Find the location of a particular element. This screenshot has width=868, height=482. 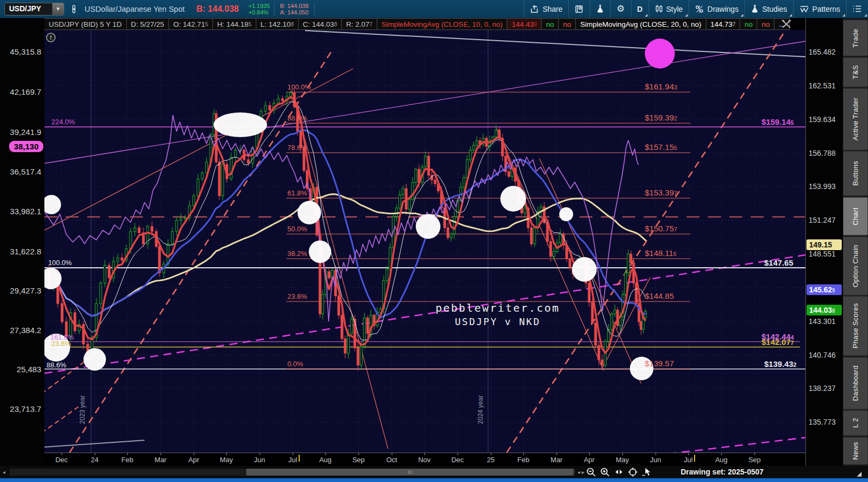

scrollbar-thumb is located at coordinates (410, 472).